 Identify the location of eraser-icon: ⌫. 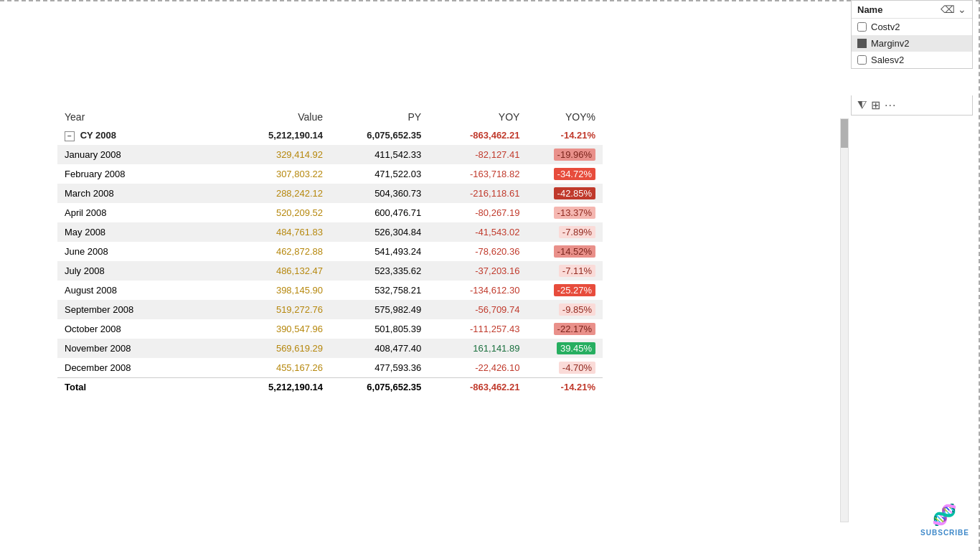
(948, 9).